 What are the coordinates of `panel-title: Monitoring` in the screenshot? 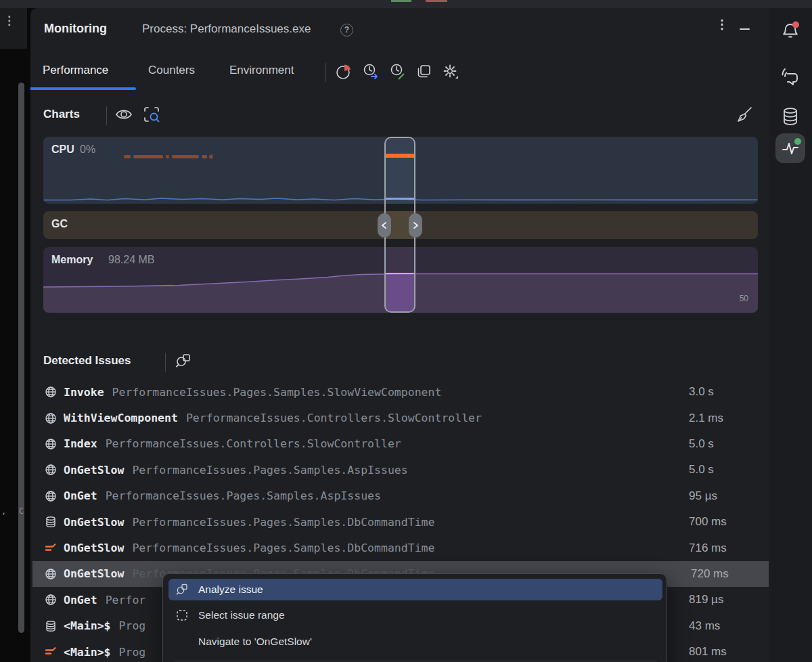 It's located at (76, 28).